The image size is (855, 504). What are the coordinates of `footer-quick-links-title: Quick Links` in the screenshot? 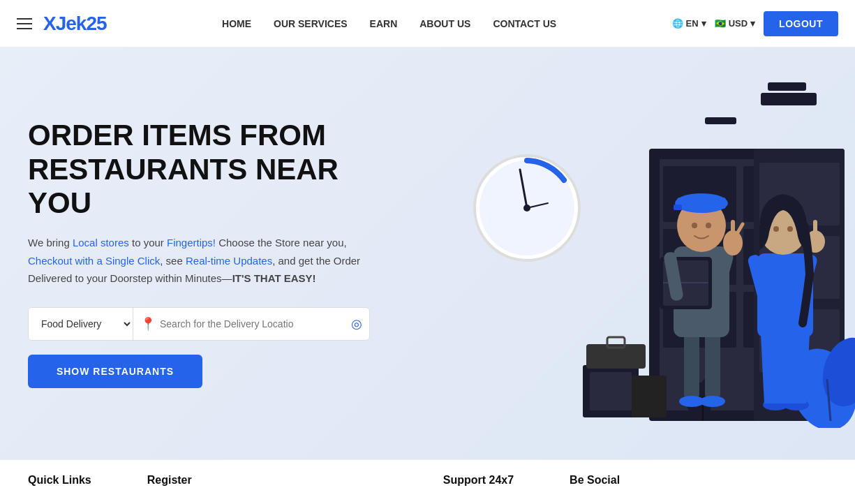 It's located at (60, 480).